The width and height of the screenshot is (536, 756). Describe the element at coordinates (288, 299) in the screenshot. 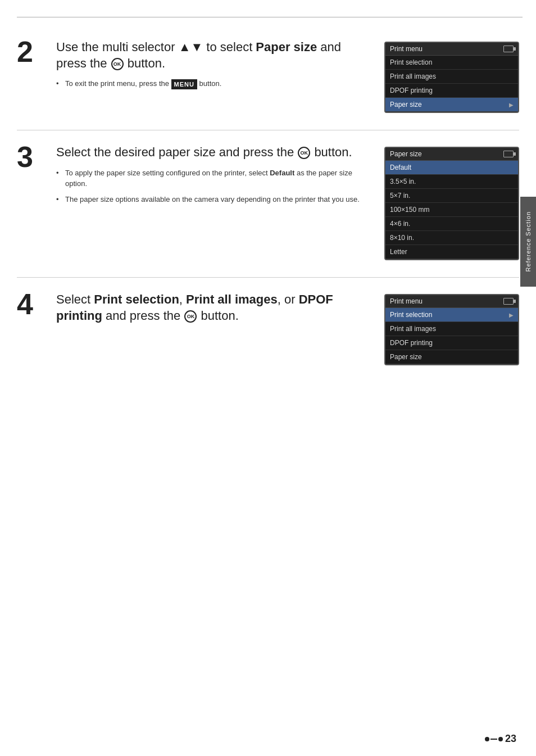

I see `step4-title-text3: , or` at that location.